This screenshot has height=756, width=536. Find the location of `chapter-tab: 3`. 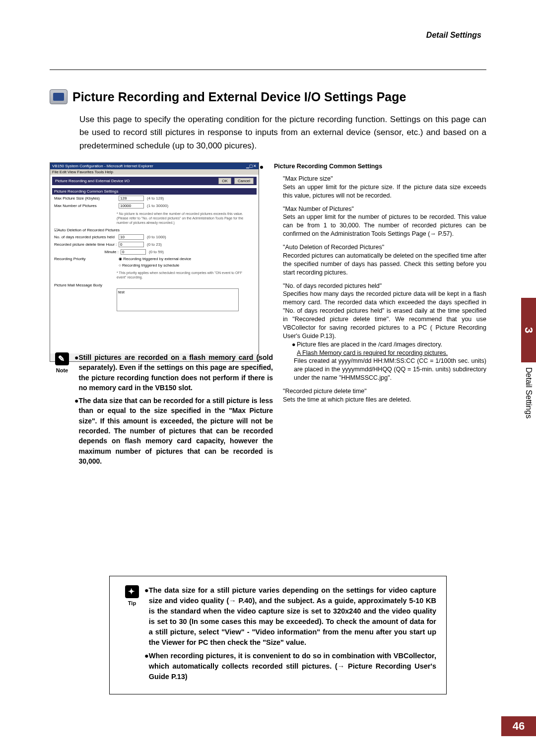

chapter-tab: 3 is located at coordinates (529, 330).